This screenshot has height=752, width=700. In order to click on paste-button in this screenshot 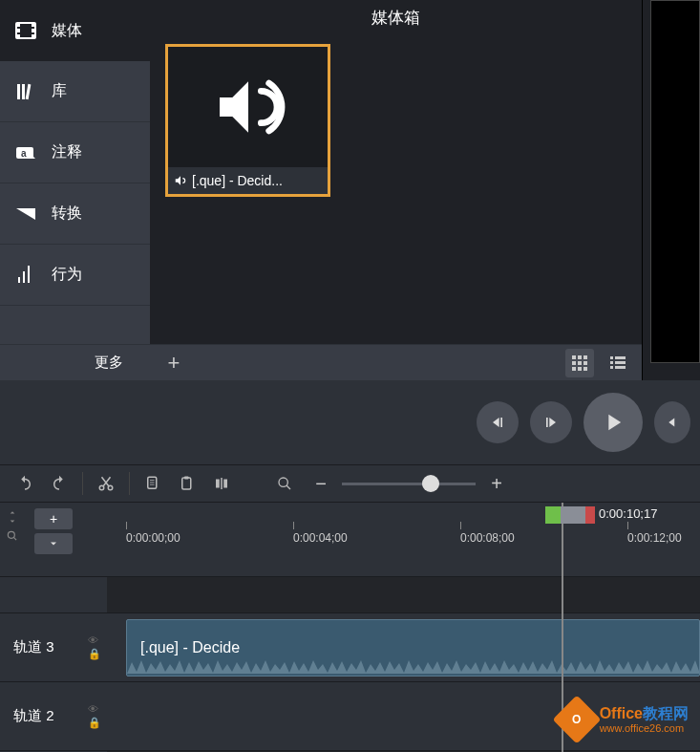, I will do `click(187, 483)`.